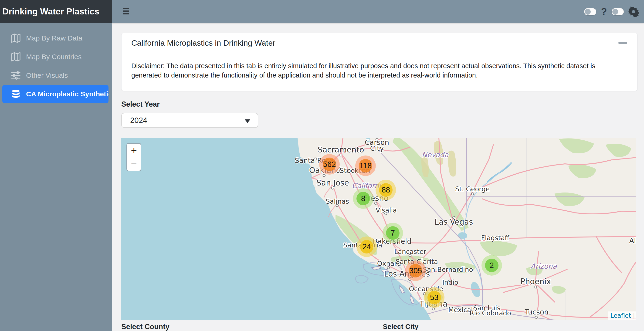 Image resolution: width=644 pixels, height=331 pixels. What do you see at coordinates (632, 240) in the screenshot?
I see `map-place-label: Al` at bounding box center [632, 240].